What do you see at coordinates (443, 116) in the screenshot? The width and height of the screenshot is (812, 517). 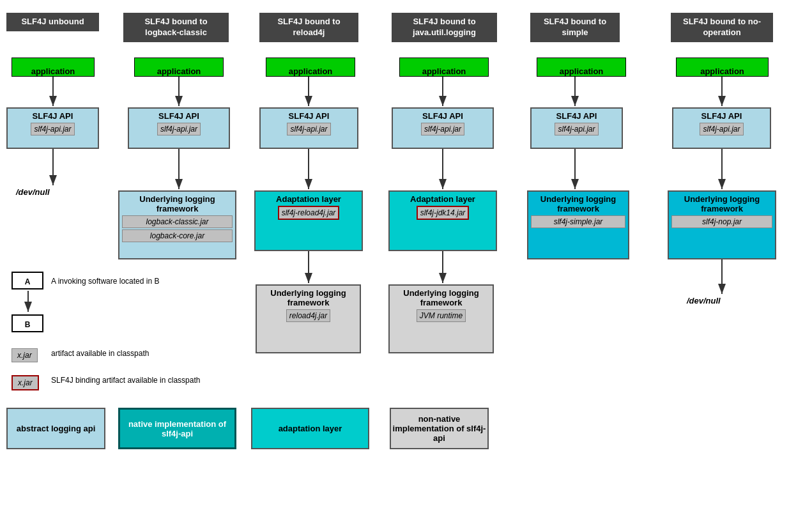 I see `api-title-4: SLF4J API` at bounding box center [443, 116].